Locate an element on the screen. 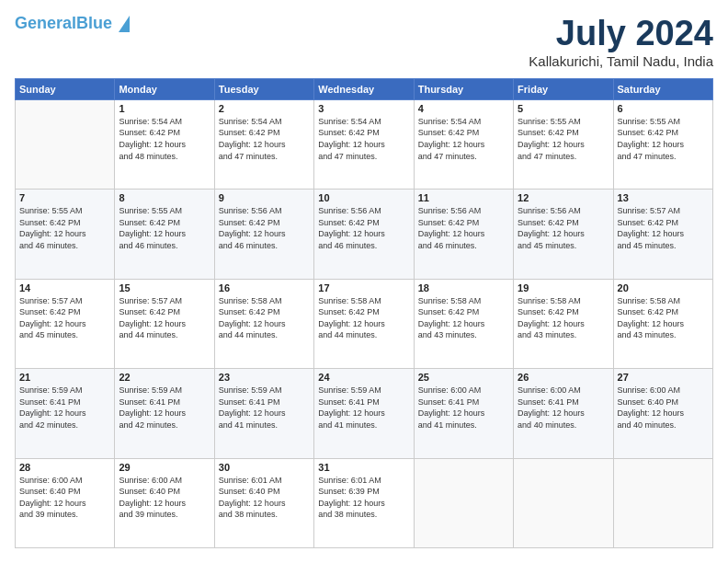 This screenshot has width=728, height=563. day-number: 19 is located at coordinates (563, 288).